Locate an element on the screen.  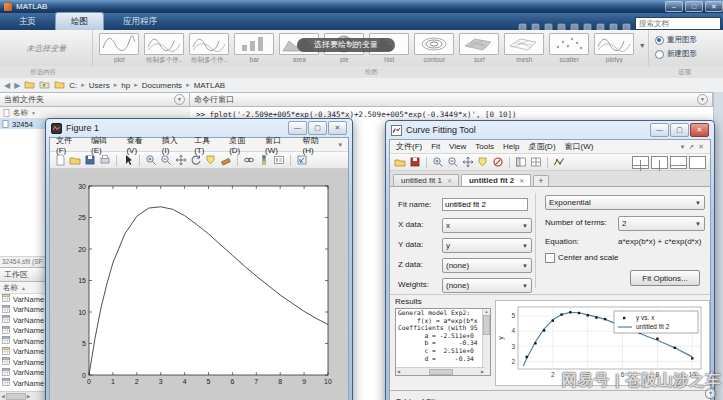
new-script-icon is located at coordinates (522, 22).